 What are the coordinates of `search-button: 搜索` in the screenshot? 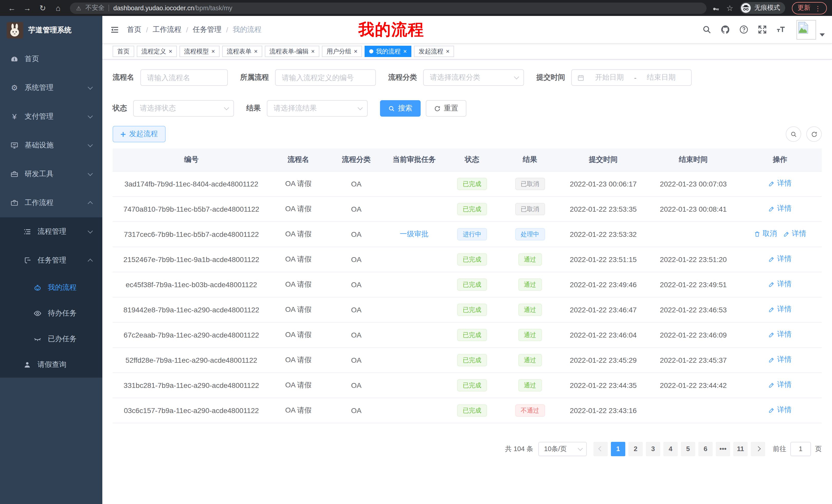 It's located at (400, 109).